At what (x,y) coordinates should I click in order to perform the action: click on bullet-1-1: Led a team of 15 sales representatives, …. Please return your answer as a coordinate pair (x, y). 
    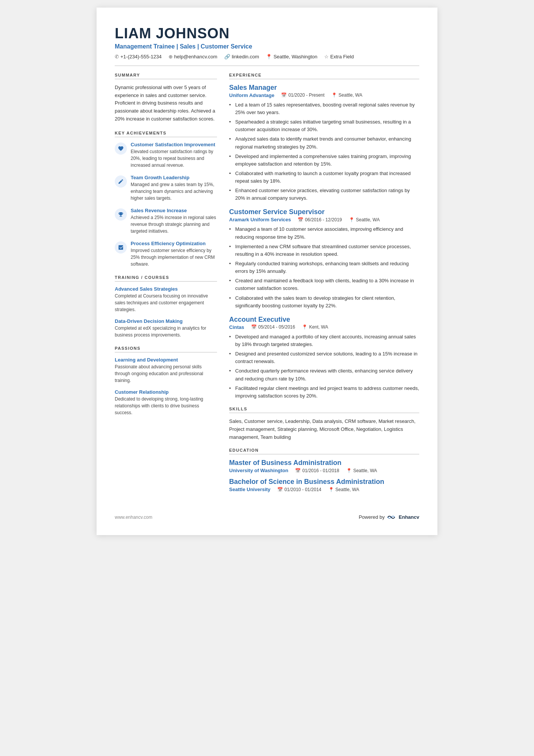
    Looking at the image, I should click on (324, 109).